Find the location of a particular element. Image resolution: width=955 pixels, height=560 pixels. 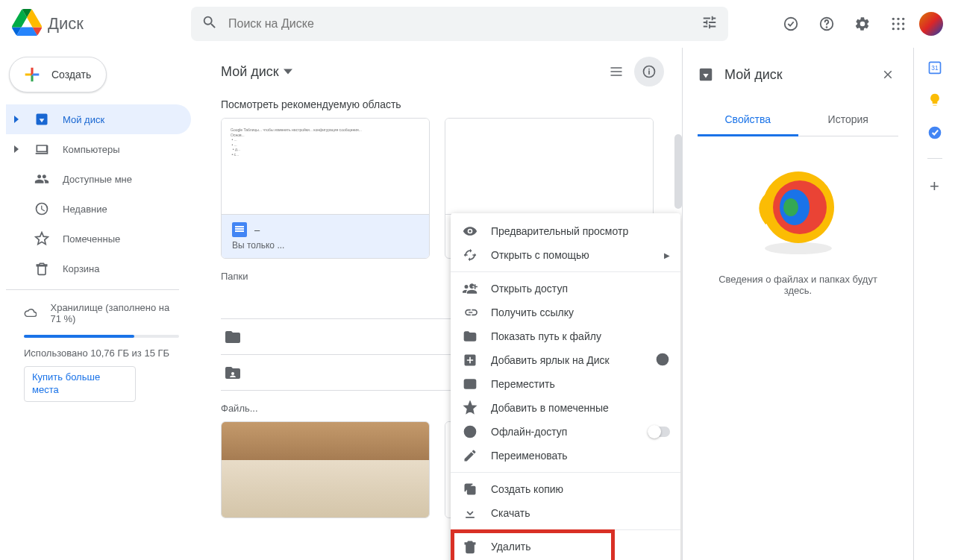

create-button: Создать is located at coordinates (58, 75).